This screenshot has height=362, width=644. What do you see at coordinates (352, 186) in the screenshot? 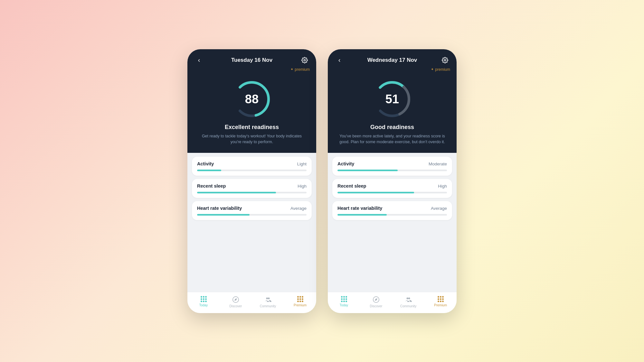
I see `metric-name-sleep-2: Recent sleep` at bounding box center [352, 186].